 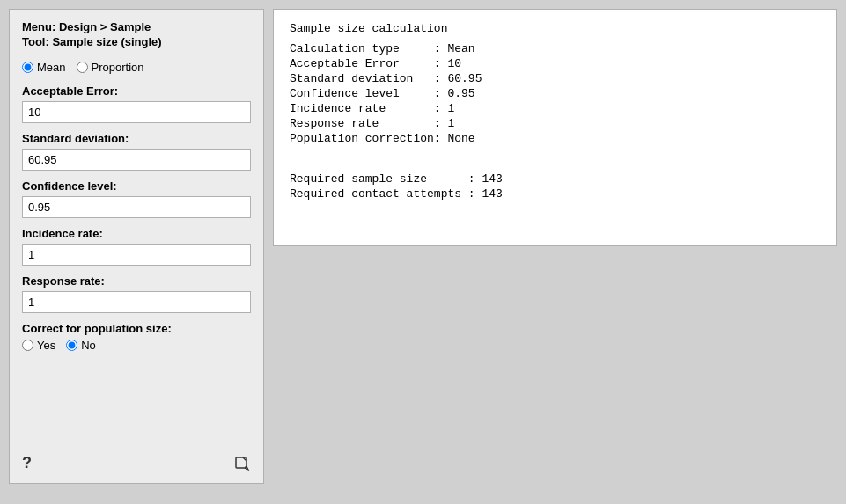 What do you see at coordinates (555, 28) in the screenshot?
I see `result-title: Sample size calculation` at bounding box center [555, 28].